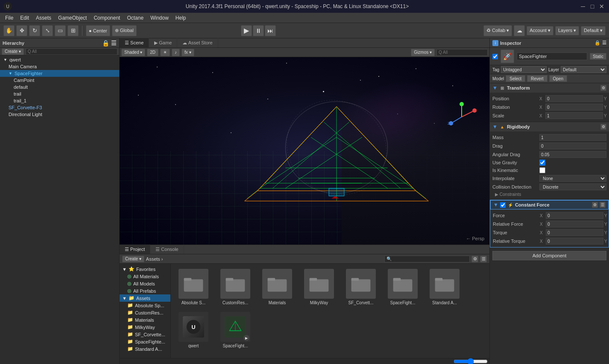 The image size is (609, 364). I want to click on rel-torque-x-input, so click(575, 241).